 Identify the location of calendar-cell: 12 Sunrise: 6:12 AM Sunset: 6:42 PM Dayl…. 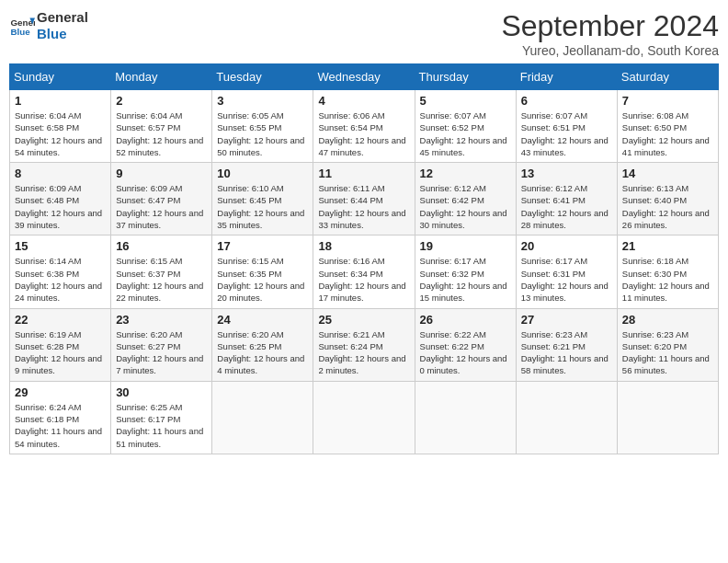
(465, 199).